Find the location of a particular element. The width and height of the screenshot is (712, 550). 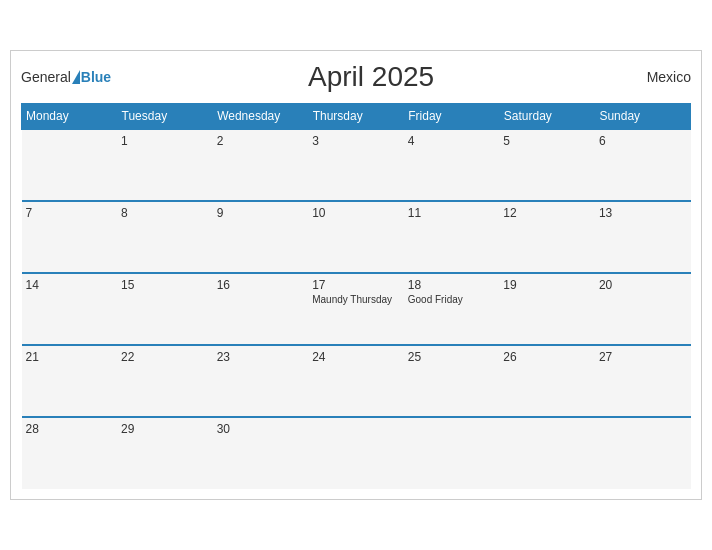

calendar-cell: 7 is located at coordinates (70, 237).